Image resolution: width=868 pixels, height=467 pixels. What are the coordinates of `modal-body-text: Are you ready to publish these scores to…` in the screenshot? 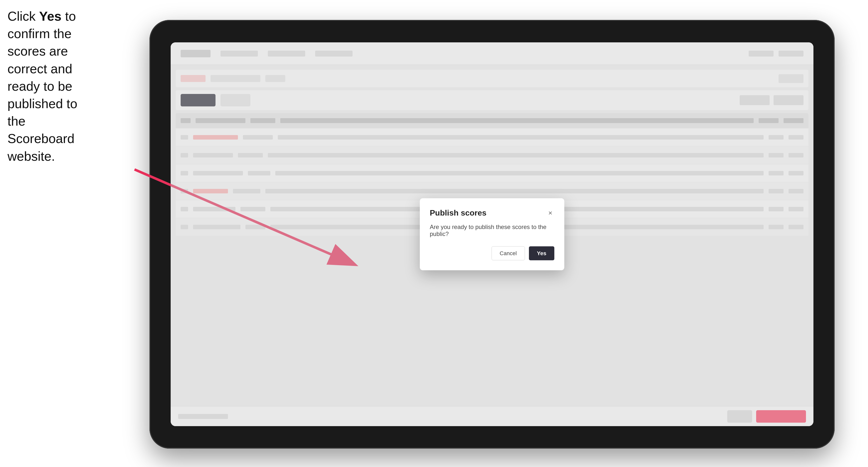 It's located at (492, 230).